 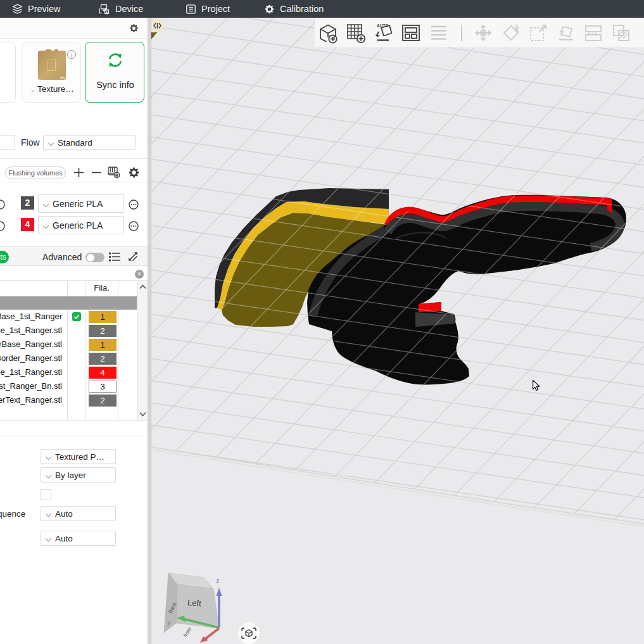 What do you see at coordinates (194, 603) in the screenshot?
I see `svg-text: Left` at bounding box center [194, 603].